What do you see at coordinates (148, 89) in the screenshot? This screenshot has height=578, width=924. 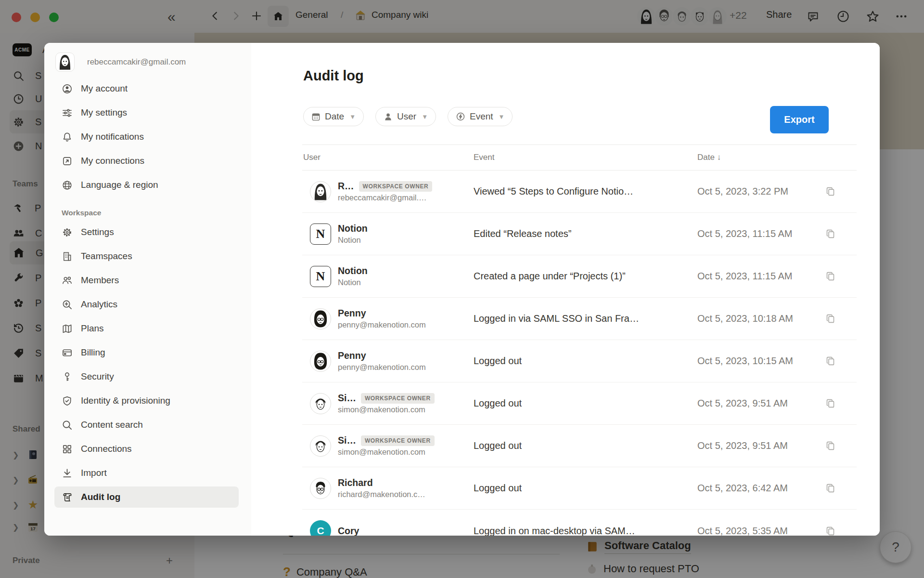 I see `nav-item-my-account: My account` at bounding box center [148, 89].